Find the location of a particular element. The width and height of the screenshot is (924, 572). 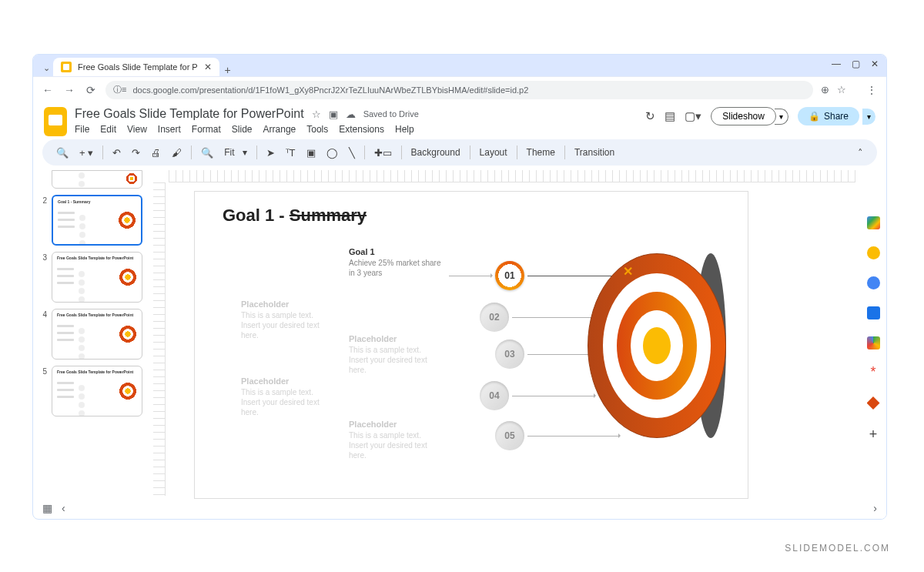

slide-thumbnail-4: Free Goals Slide Template for PowerPoint is located at coordinates (97, 334).